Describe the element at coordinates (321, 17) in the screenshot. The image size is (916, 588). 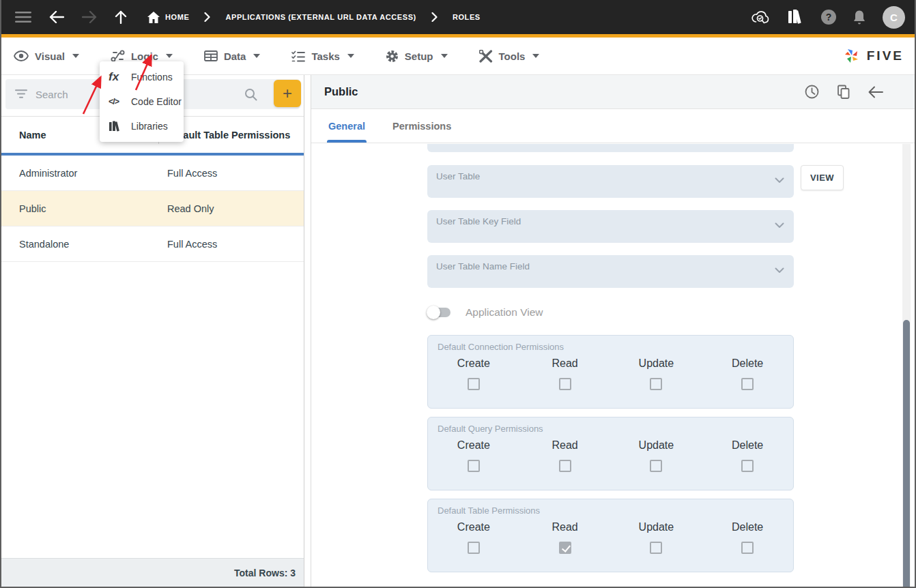
I see `breadcrumb-applications: APPLICATIONS (EXTERNAL URL DATA ACCESS)` at that location.